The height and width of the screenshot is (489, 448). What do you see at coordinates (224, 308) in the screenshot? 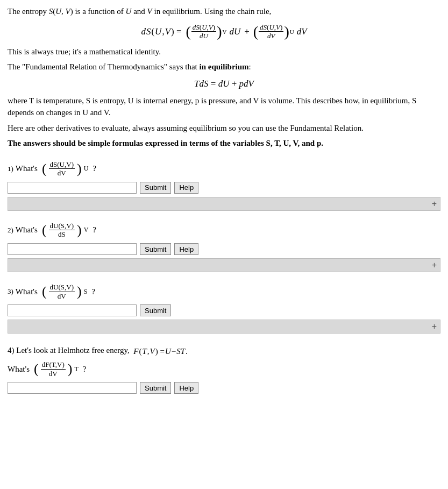
I see `question-3: 3) What's ( dU(S,V) dV ) S ? Submit +` at bounding box center [224, 308].